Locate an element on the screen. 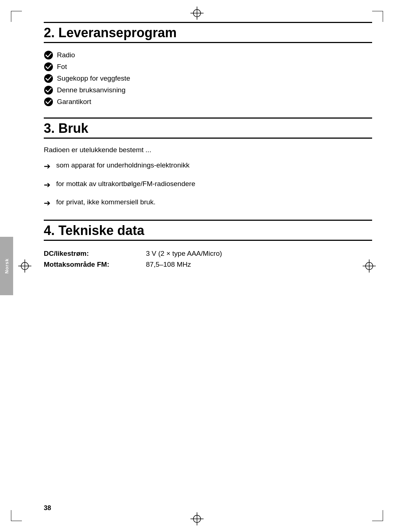 The height and width of the screenshot is (532, 394). section-3-title: 3. Bruk is located at coordinates (208, 128).